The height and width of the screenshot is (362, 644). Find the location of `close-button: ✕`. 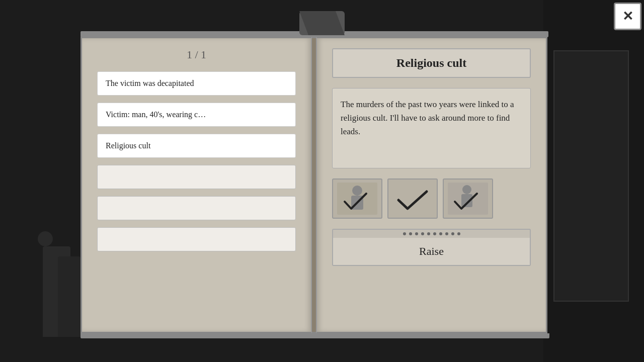

close-button: ✕ is located at coordinates (628, 16).